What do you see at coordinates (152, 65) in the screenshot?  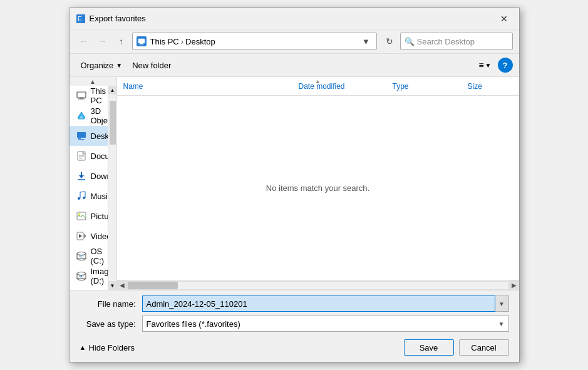 I see `new-folder-button: New folder` at bounding box center [152, 65].